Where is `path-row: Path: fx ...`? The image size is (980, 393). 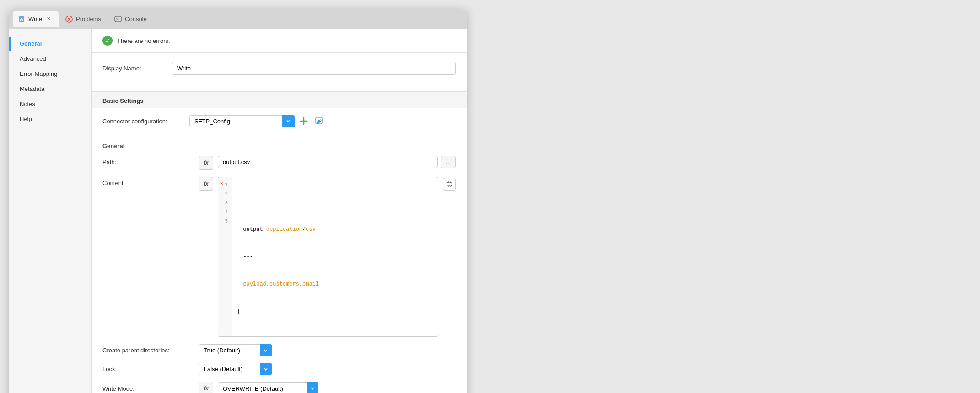
path-row: Path: fx ... is located at coordinates (279, 163).